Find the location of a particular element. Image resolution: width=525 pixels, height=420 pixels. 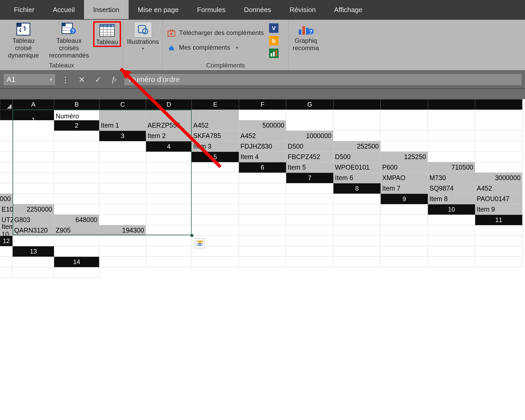

cell: 3000000 is located at coordinates (499, 178).